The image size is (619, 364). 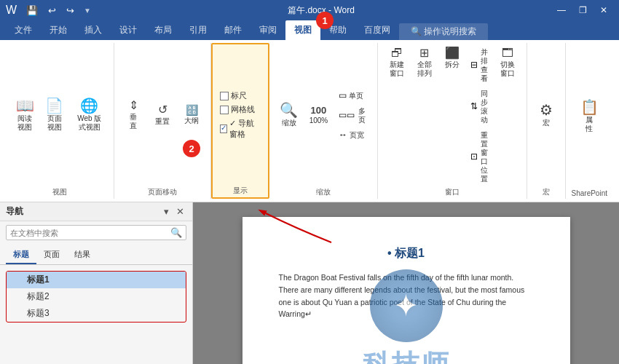 What do you see at coordinates (583, 10) in the screenshot?
I see `restore-button: ❐` at bounding box center [583, 10].